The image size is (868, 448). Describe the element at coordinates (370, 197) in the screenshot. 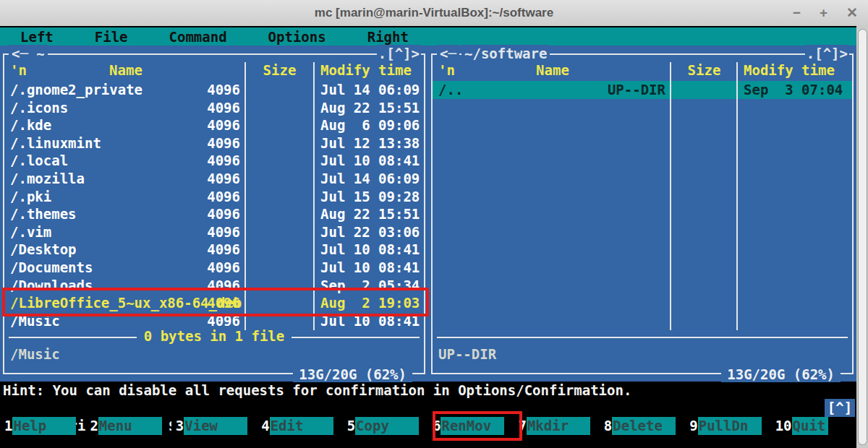

I see `file-mtime: Jul 15 09:28` at that location.